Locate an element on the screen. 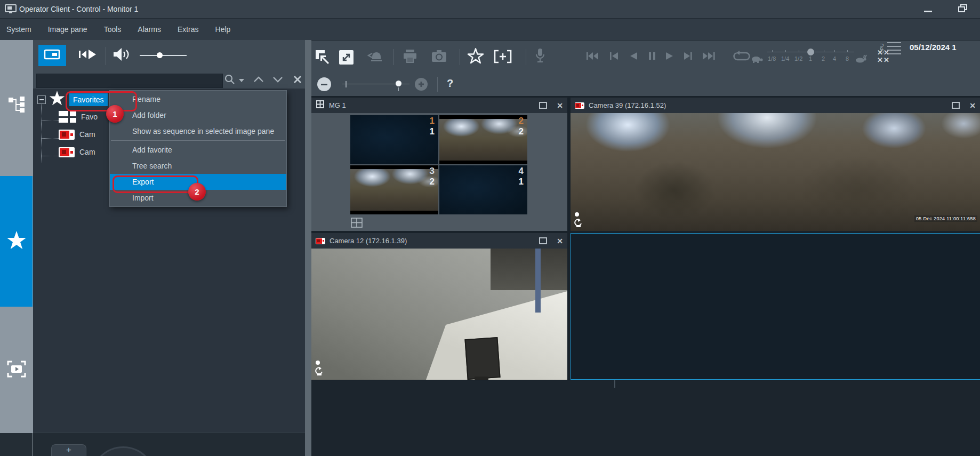  sequence-button is located at coordinates (87, 55).